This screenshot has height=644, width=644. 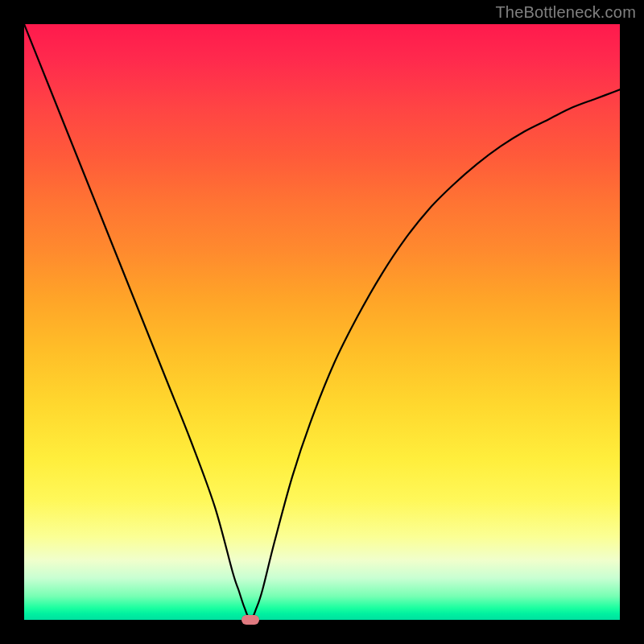 What do you see at coordinates (565, 13) in the screenshot?
I see `watermark-text: TheBottleneck.com` at bounding box center [565, 13].